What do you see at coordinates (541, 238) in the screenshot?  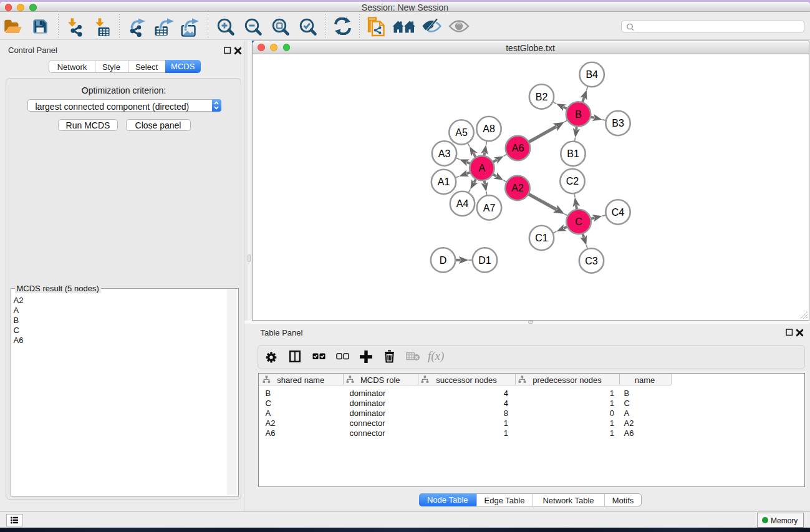 I see `svg-text: C1` at bounding box center [541, 238].